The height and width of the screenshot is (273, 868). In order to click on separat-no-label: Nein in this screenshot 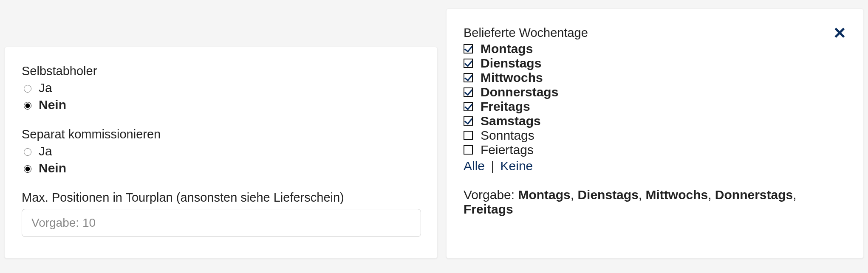, I will do `click(53, 168)`.